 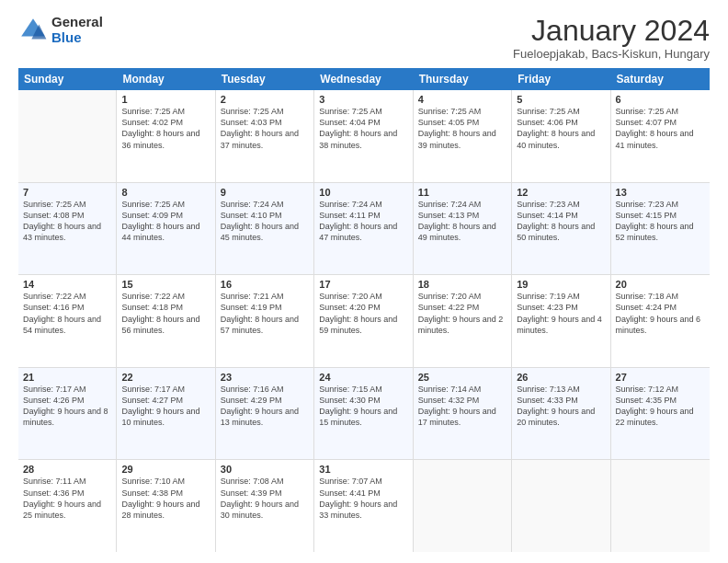 I want to click on cell-info: Sunrise: 7:25 AMSunset: 4:05 PMDaylight:…, so click(x=462, y=129).